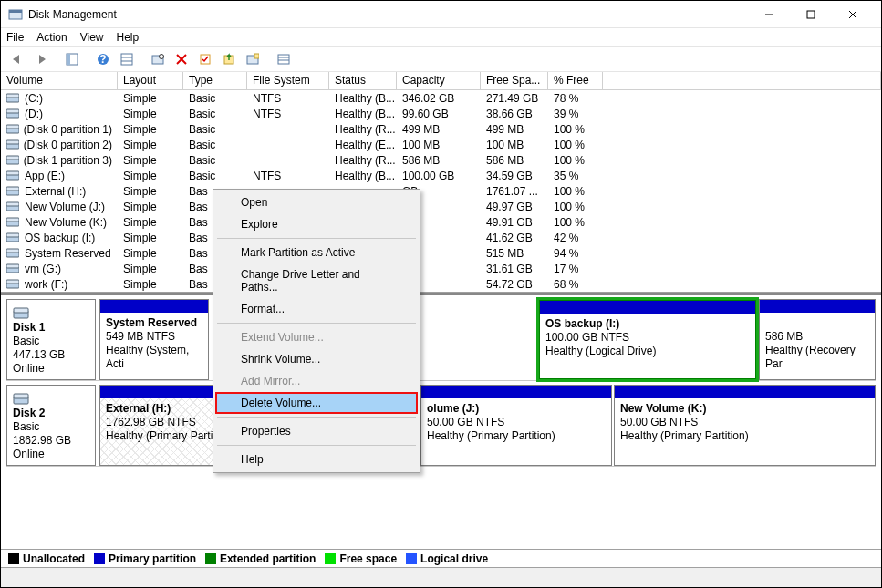 Image resolution: width=882 pixels, height=588 pixels. What do you see at coordinates (516, 425) in the screenshot?
I see `partition-new-volume-j: olume (J:) 50.00 GB NTFS Healthy (Primar…` at bounding box center [516, 425].